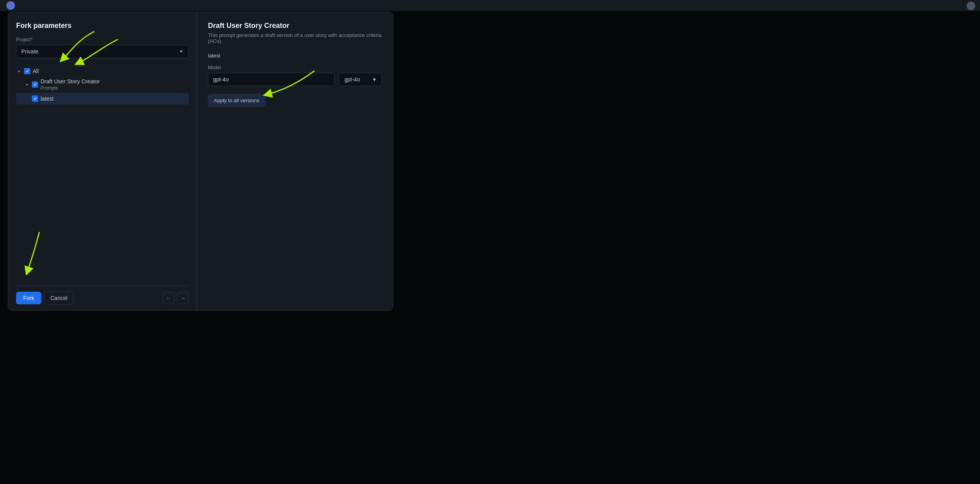 This screenshot has height=484, width=980. What do you see at coordinates (19, 71) in the screenshot?
I see `chevron-collapse-all-icon: ▾` at bounding box center [19, 71].